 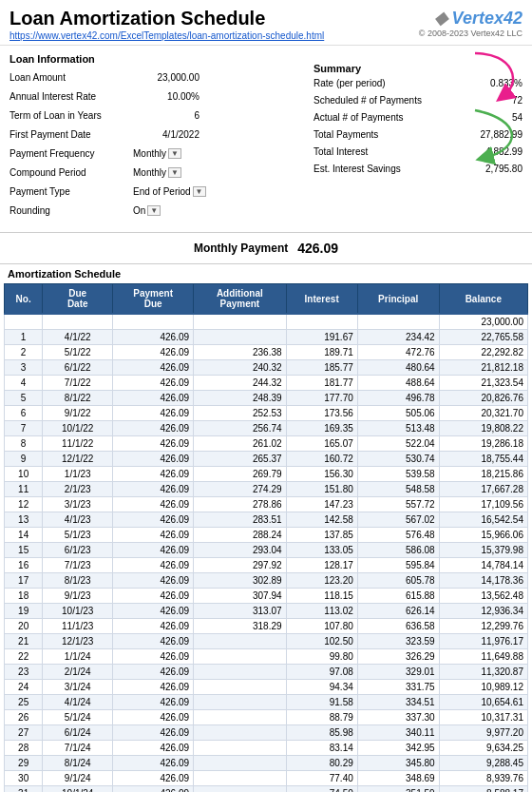 What do you see at coordinates (71, 78) in the screenshot?
I see `loan-amount-label: Loan Amount` at bounding box center [71, 78].